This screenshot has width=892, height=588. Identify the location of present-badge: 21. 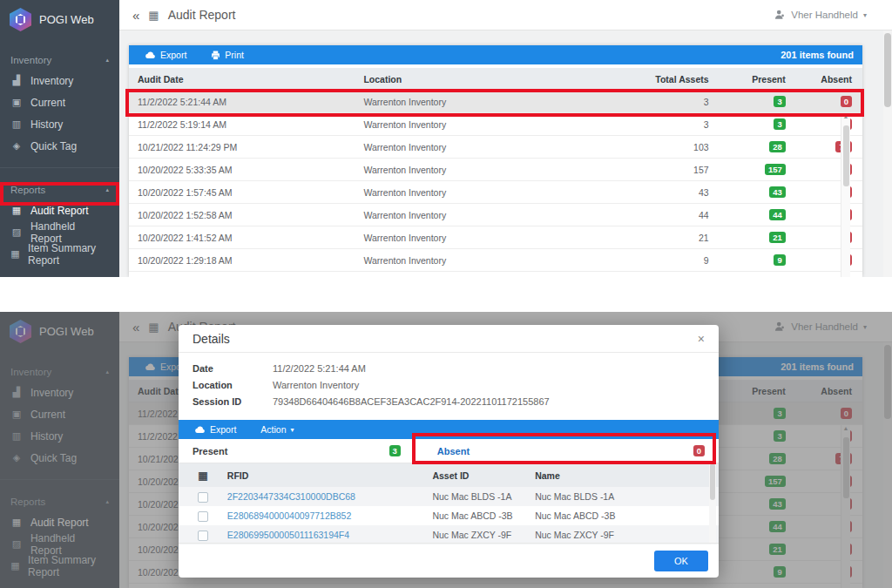
(777, 238).